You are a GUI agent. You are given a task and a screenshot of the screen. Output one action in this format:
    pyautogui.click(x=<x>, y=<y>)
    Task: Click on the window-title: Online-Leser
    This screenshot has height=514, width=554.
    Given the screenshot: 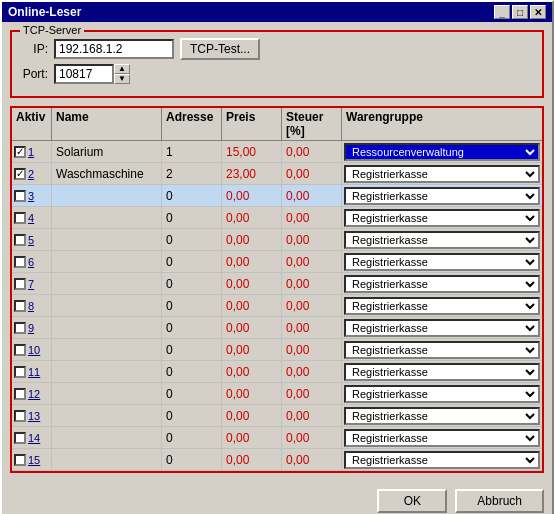 What is the action you would take?
    pyautogui.click(x=44, y=12)
    